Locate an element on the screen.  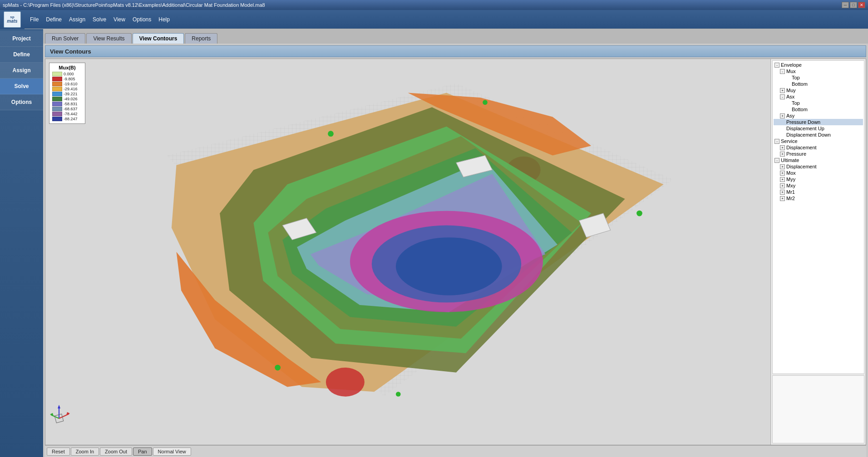
tree-label-mxy: Mxy is located at coordinates (791, 186).